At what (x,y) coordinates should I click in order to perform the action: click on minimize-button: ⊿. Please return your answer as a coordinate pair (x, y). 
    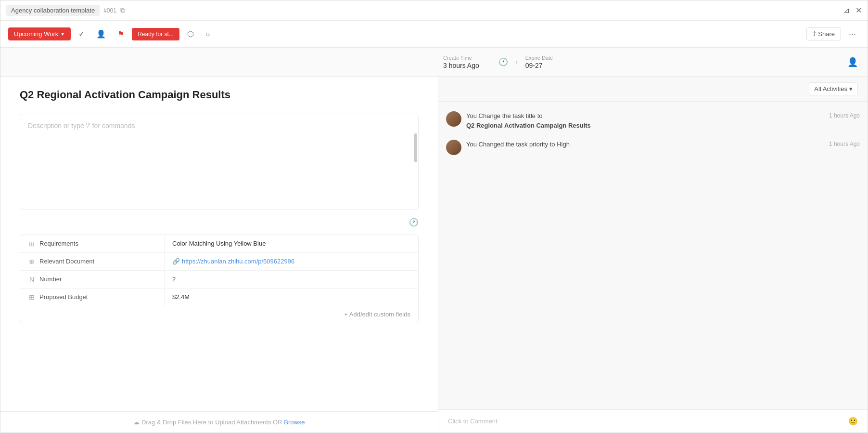
    Looking at the image, I should click on (847, 11).